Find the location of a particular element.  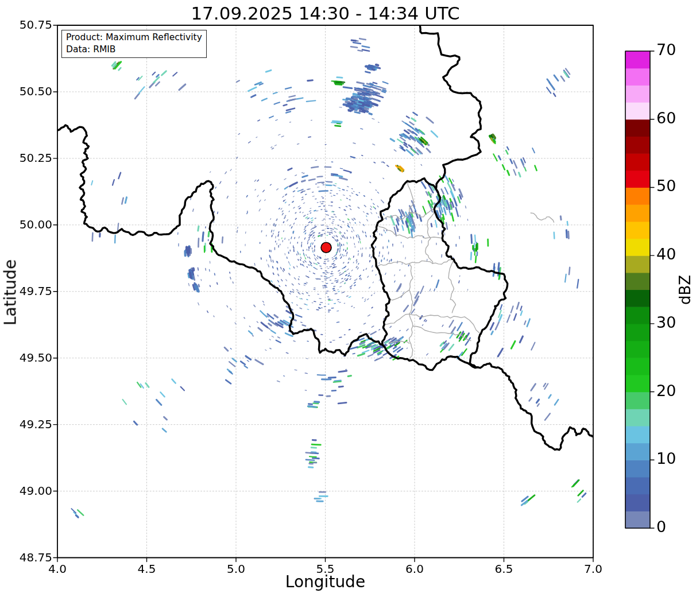

y-tick-label: 49.50 is located at coordinates (26, 358).